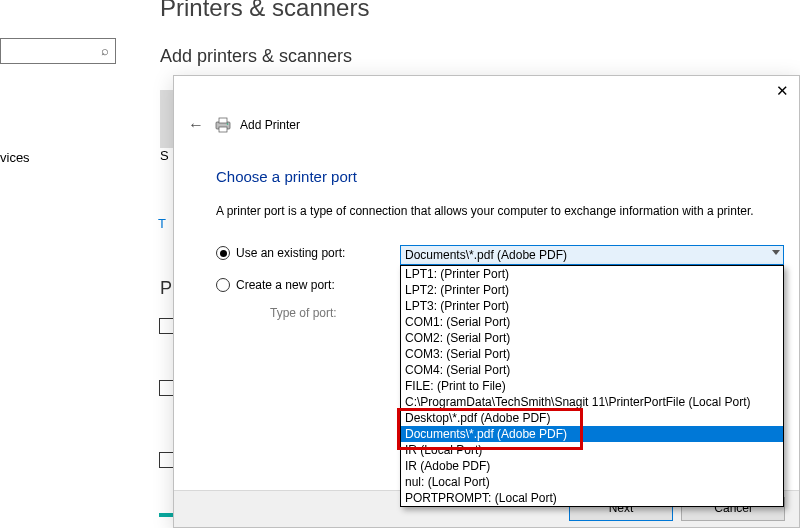  I want to click on bg-letter-p: P, so click(166, 288).